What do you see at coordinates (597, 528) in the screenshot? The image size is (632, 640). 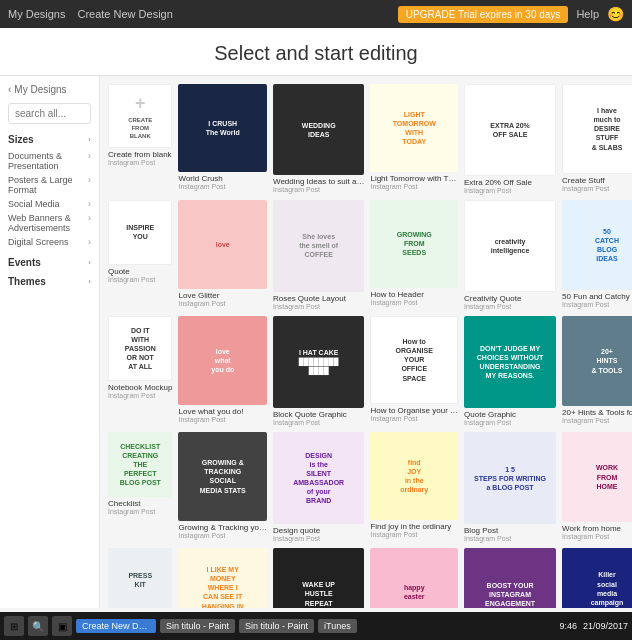 I see `template-label: Work from home` at bounding box center [597, 528].